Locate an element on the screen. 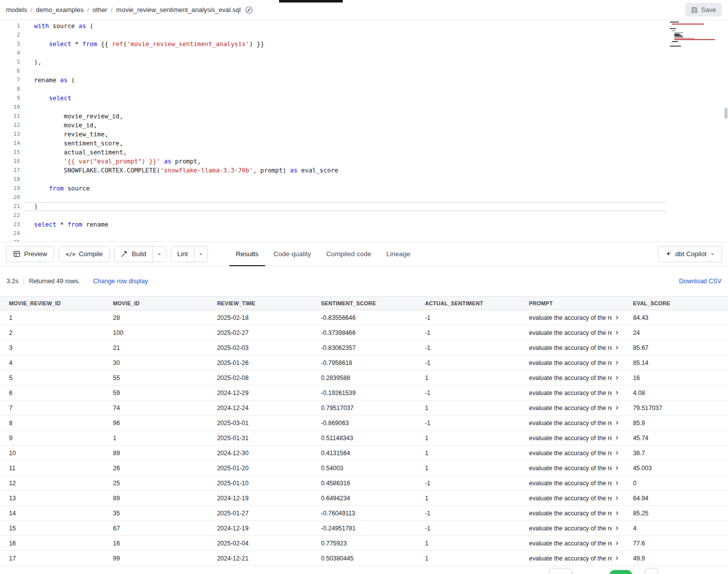  results-header-row: MOVIE_REVIEW_IDMOVIE_IDREVIEW_TIMESENTIM… is located at coordinates (364, 304).